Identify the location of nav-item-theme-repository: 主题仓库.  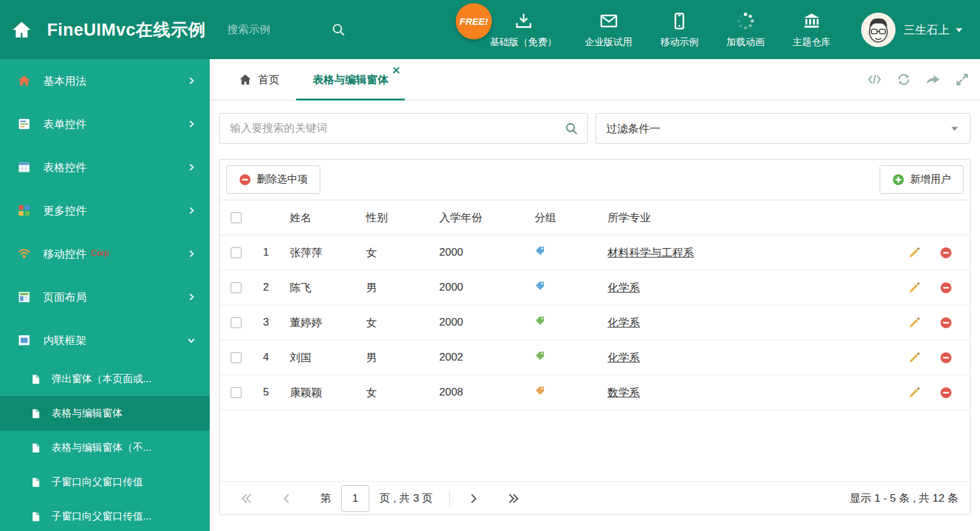
(812, 30).